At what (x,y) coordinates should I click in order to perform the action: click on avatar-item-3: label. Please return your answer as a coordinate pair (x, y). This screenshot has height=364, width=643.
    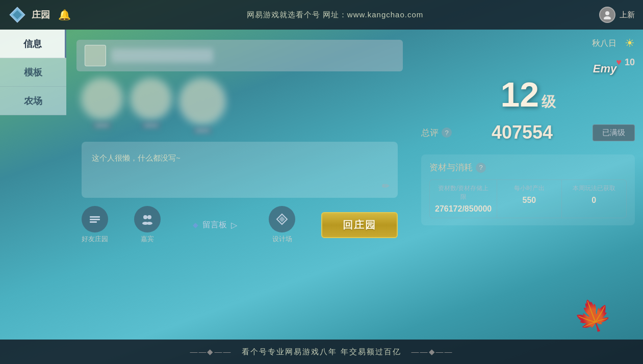
    Looking at the image, I should click on (202, 107).